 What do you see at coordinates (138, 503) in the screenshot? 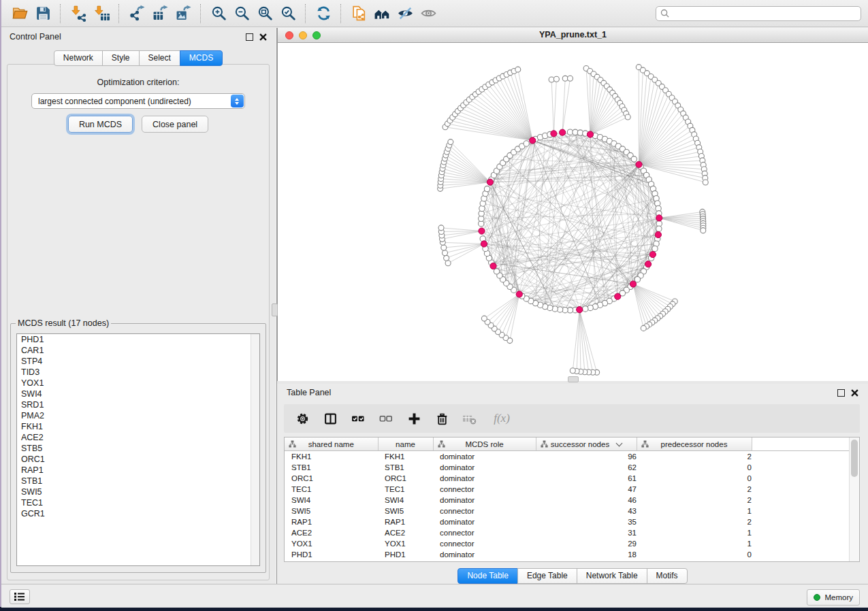
I see `mcds-result-item: TEC1` at bounding box center [138, 503].